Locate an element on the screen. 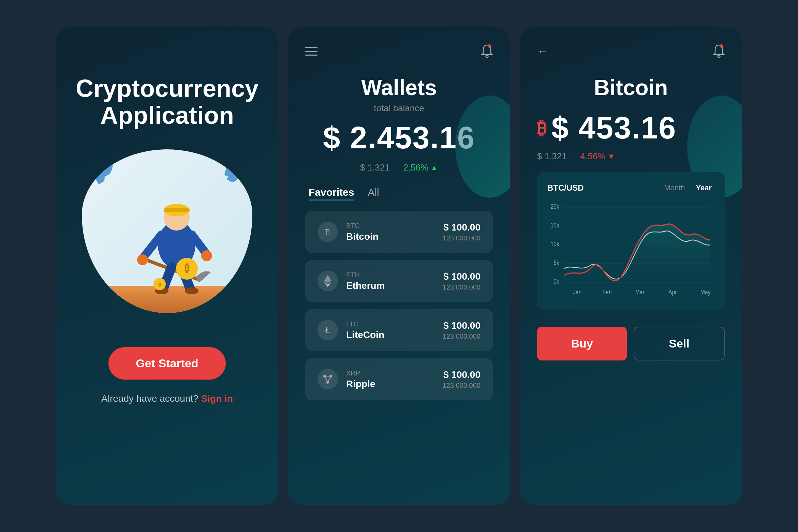  menu-button is located at coordinates (311, 51).